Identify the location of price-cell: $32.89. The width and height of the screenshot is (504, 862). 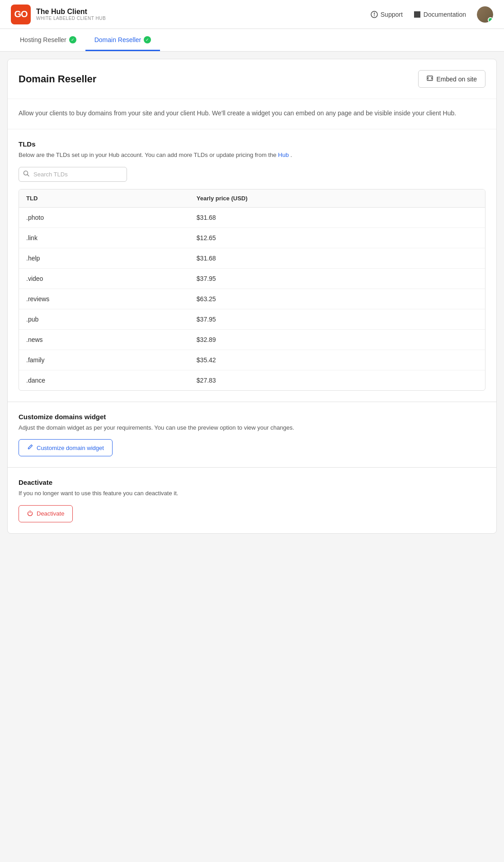
(337, 339).